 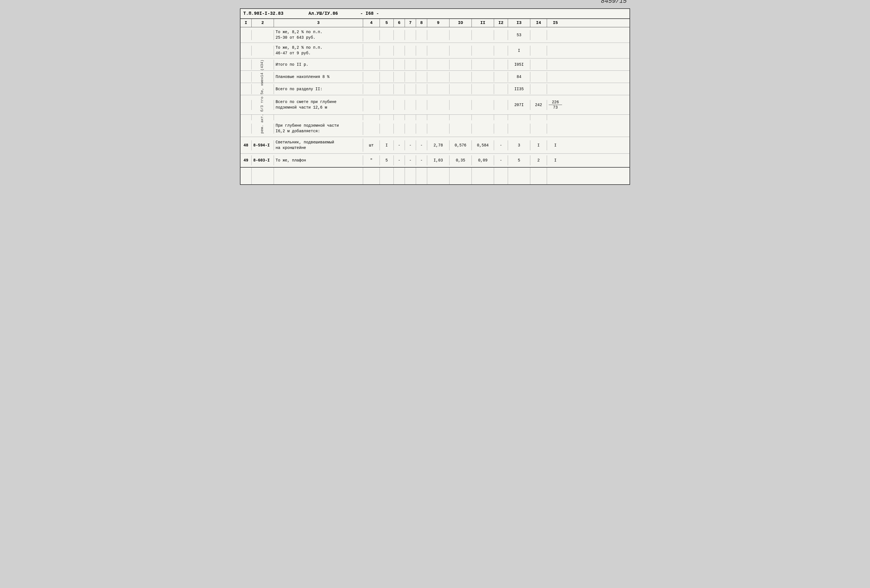 What do you see at coordinates (263, 160) in the screenshot?
I see `cell-9-2: 8-603-I` at bounding box center [263, 160].